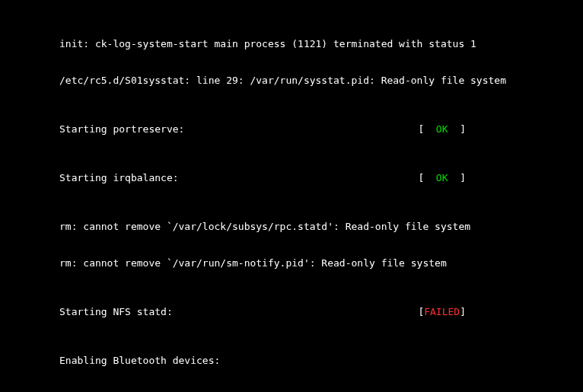 This screenshot has height=392, width=583. What do you see at coordinates (321, 227) in the screenshot?
I see `log-line: rm: cannot remove `/var/lock/subsys/rpc.…` at bounding box center [321, 227].